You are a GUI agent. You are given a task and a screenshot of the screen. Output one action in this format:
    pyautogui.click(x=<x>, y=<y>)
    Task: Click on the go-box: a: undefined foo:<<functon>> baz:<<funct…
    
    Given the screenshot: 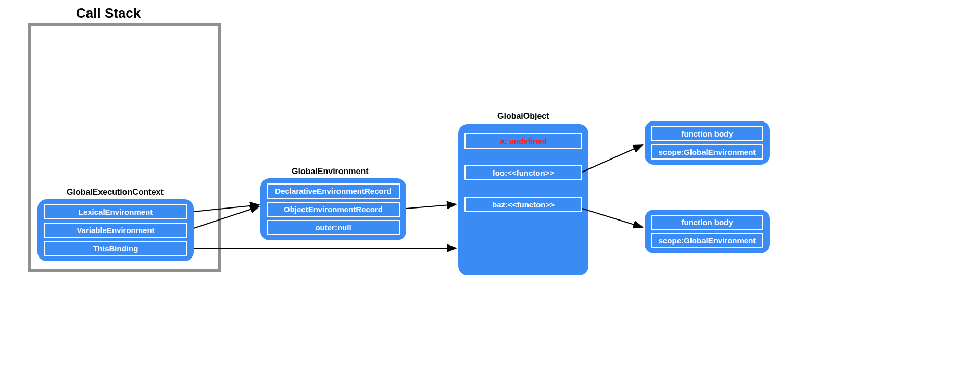 What is the action you would take?
    pyautogui.click(x=523, y=200)
    